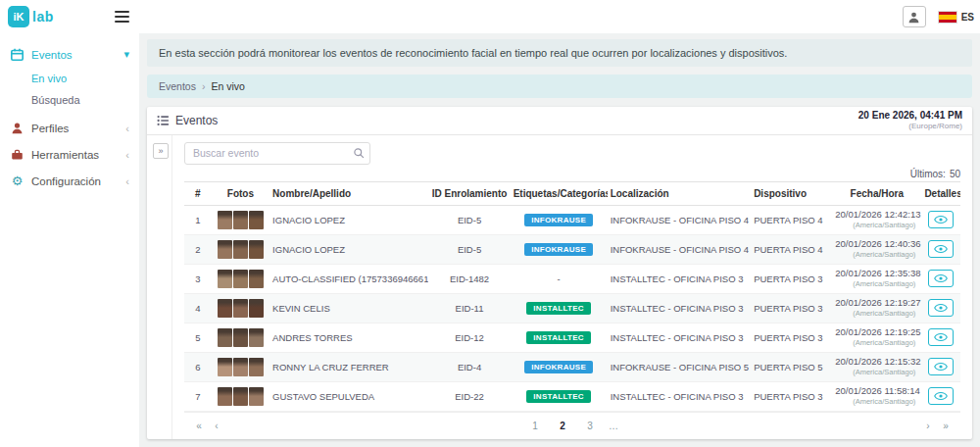  What do you see at coordinates (948, 18) in the screenshot?
I see `spain-flag-icon` at bounding box center [948, 18].